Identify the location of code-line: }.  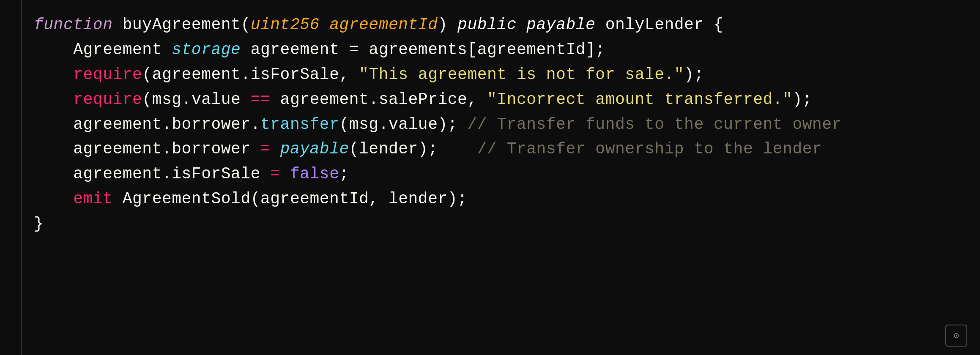
(498, 224).